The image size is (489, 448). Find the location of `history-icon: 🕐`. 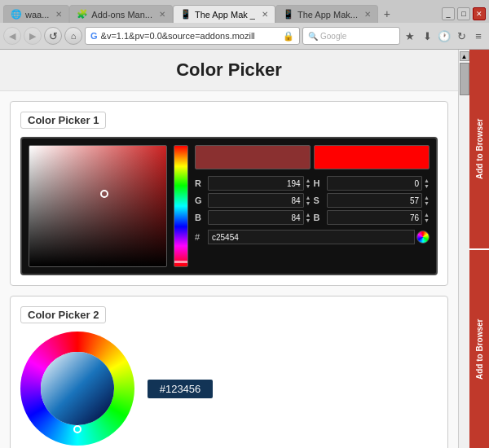

history-icon: 🕐 is located at coordinates (444, 36).